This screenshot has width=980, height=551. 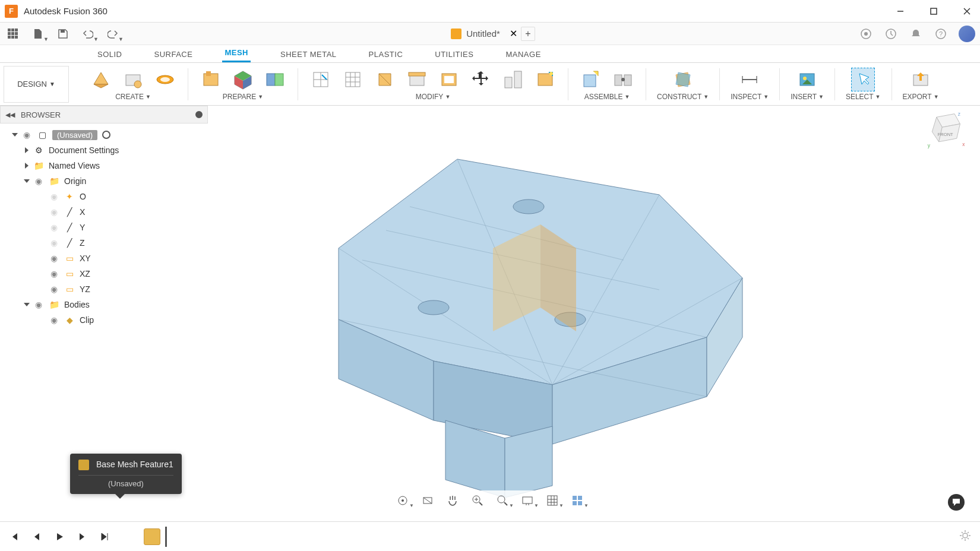 I want to click on tab-mesh: MESH, so click(x=236, y=53).